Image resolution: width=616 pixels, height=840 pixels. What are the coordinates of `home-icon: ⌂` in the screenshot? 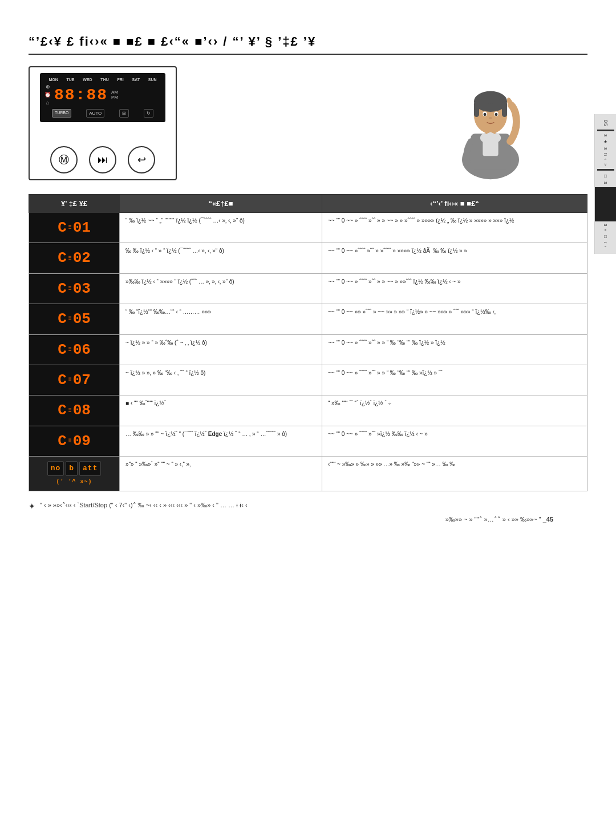 It's located at (48, 103).